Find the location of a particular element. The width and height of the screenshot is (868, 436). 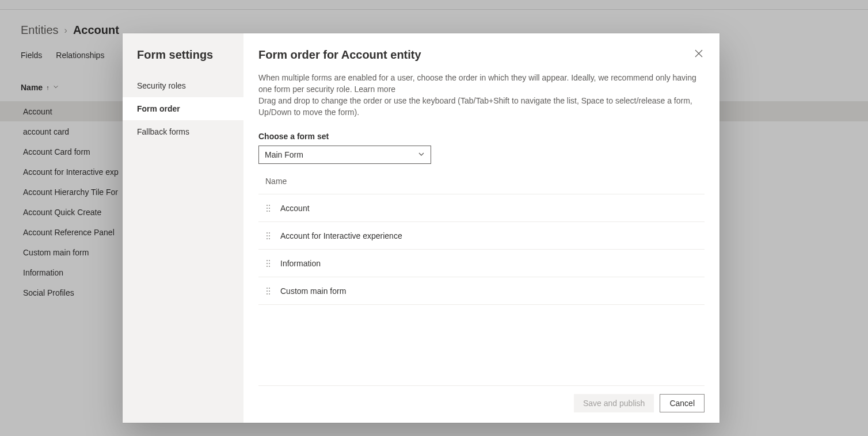

order-list-row: Account for Interactive experience is located at coordinates (481, 236).